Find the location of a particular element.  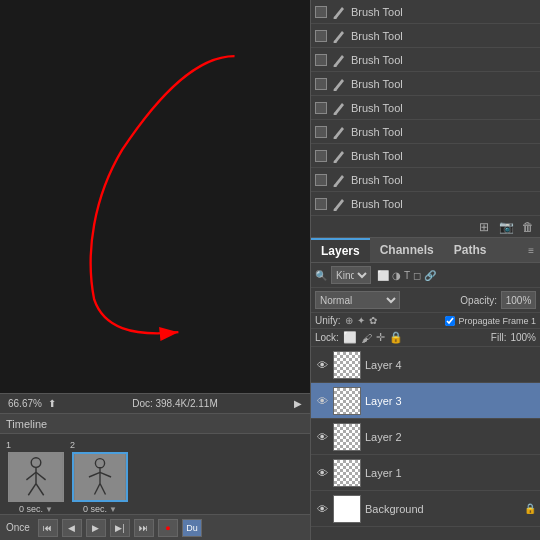

timeline-section: Timeline 1 is located at coordinates (155, 476).